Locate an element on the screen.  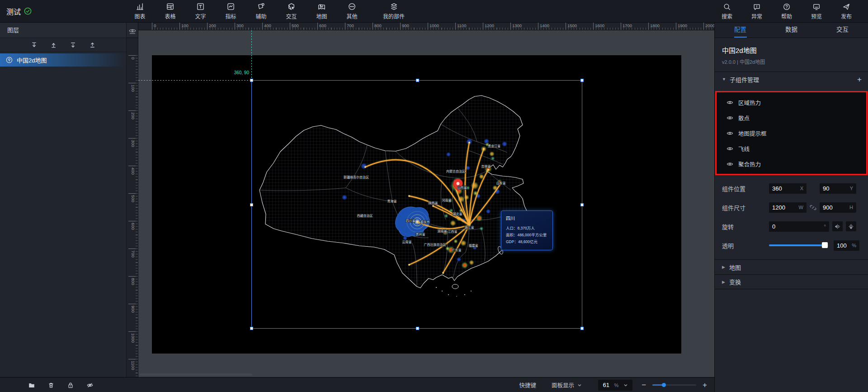
opacity-slider-fill is located at coordinates (797, 245).